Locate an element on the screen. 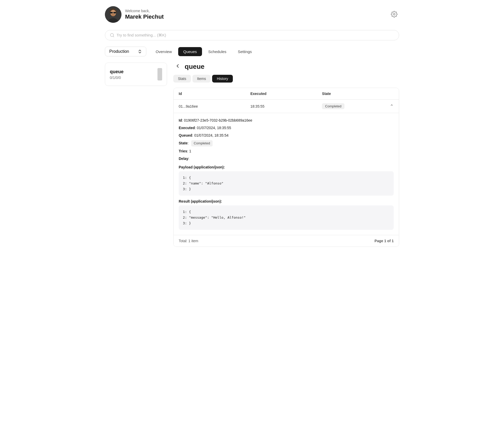 The image size is (504, 429). environment-label: Production is located at coordinates (119, 51).